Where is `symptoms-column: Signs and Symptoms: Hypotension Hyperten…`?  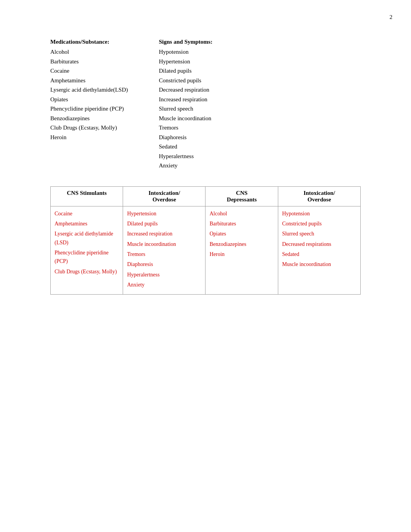
symptoms-column: Signs and Symptoms: Hypotension Hyperten… is located at coordinates (186, 105).